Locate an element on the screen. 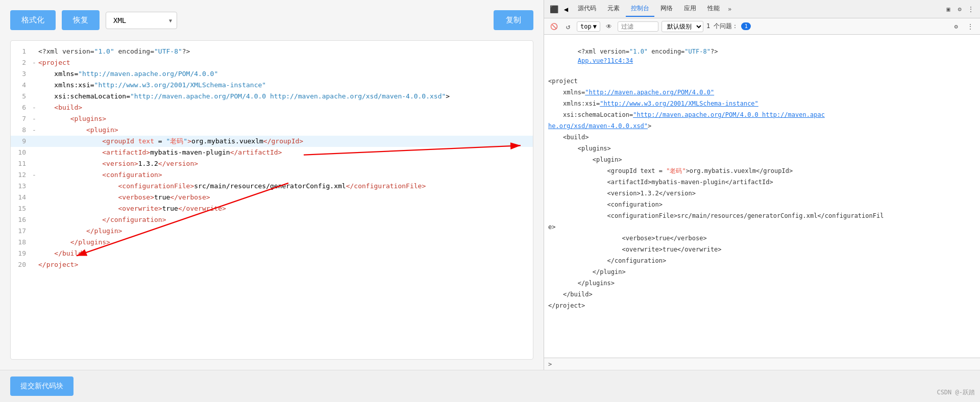 Image resolution: width=980 pixels, height=402 pixels. console-line: </project> is located at coordinates (762, 306).